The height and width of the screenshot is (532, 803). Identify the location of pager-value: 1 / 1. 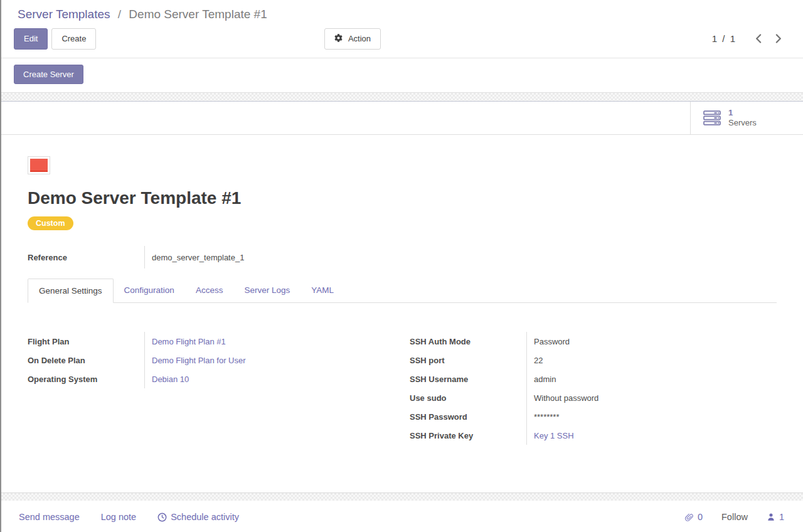
(724, 39).